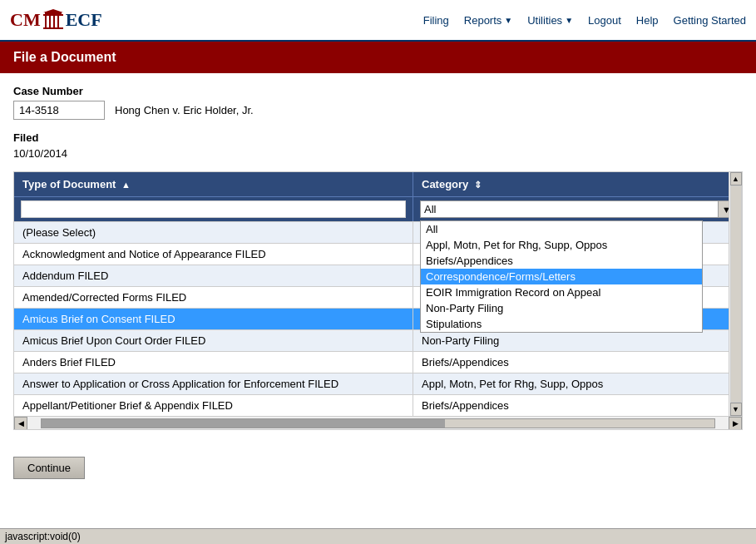 The height and width of the screenshot is (544, 756). What do you see at coordinates (561, 308) in the screenshot?
I see `dd-item-nonparty: Non-Party Filing` at bounding box center [561, 308].